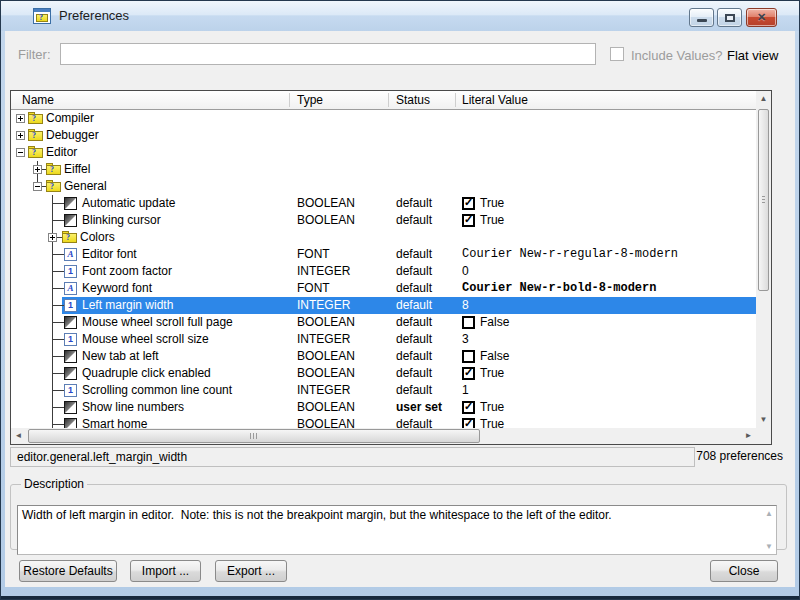 This screenshot has width=800, height=600. Describe the element at coordinates (254, 436) in the screenshot. I see `scroll-thumb-grip` at that location.